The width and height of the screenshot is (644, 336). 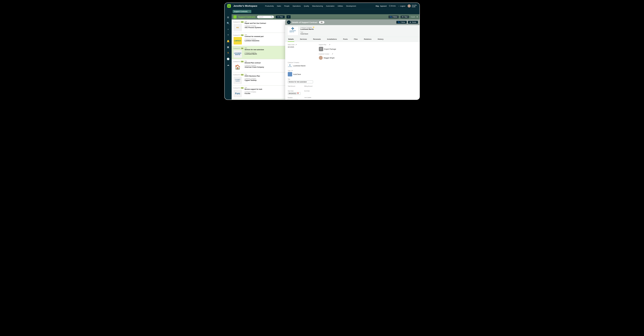 I want to click on customer-company-value: ✈LOCKHEED Lockheed Martin, so click(x=302, y=66).